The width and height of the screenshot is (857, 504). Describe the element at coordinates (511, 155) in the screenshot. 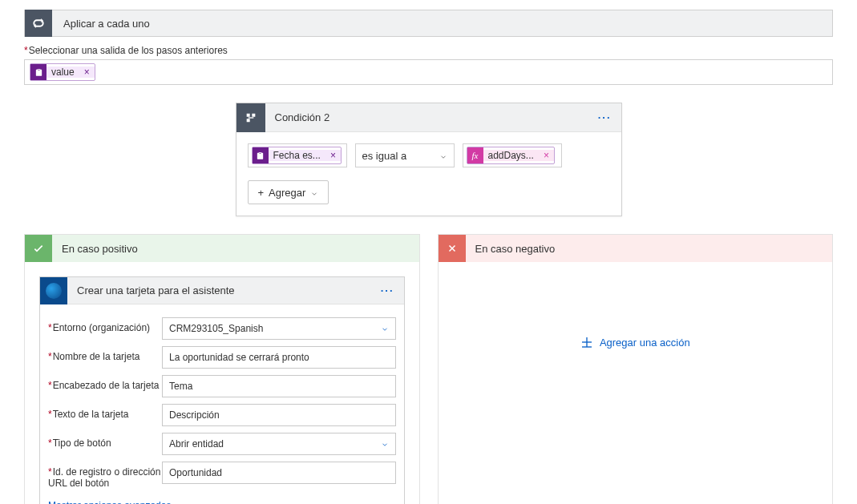

I see `token-label: addDays...` at that location.